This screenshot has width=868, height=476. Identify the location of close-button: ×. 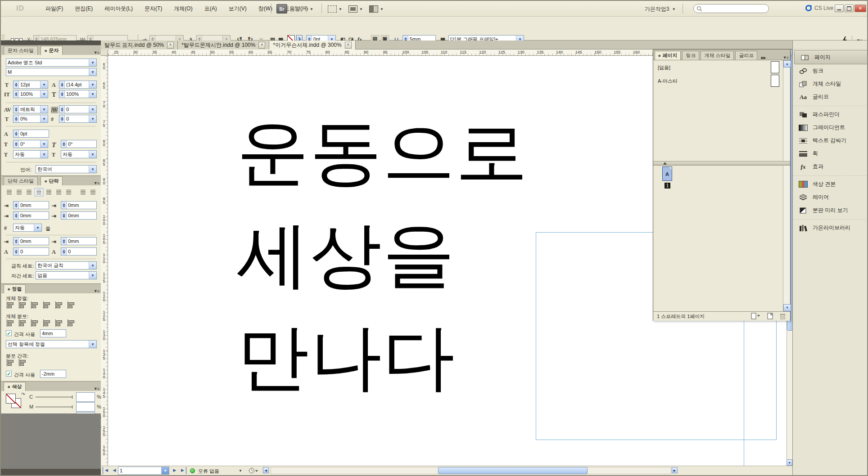
(860, 8).